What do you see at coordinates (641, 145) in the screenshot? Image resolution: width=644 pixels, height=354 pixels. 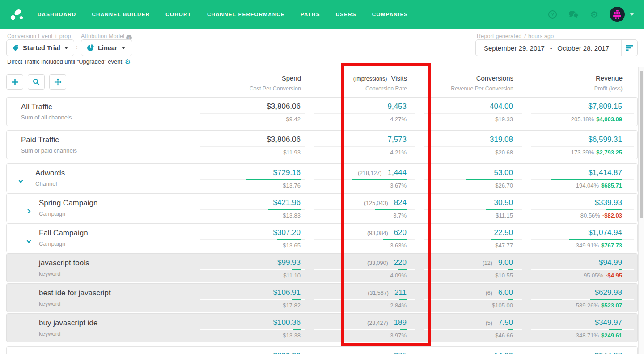 I see `scrollbar-thumb` at bounding box center [641, 145].